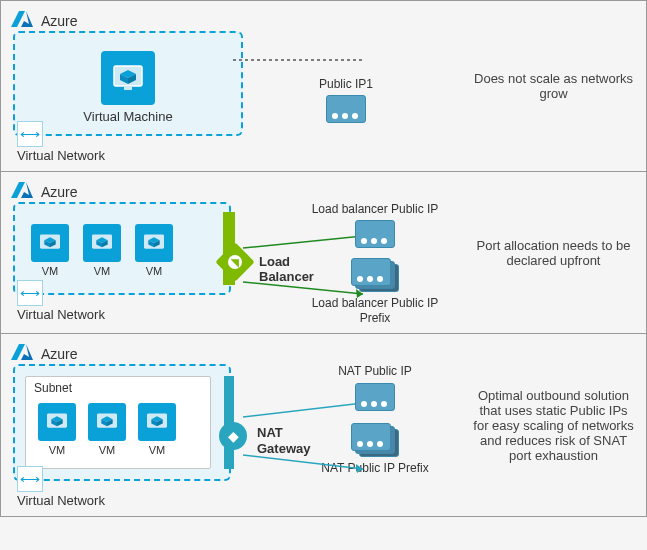 This screenshot has width=647, height=550. I want to click on connection-line-dashed, so click(298, 60).